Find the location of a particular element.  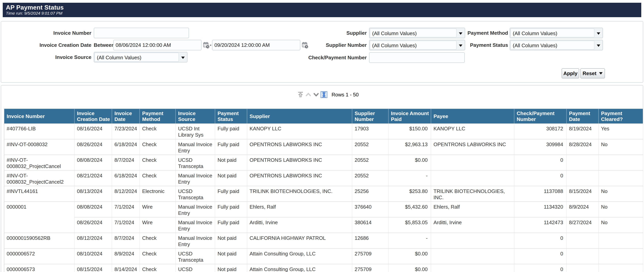

previous-rows-icon is located at coordinates (308, 95).